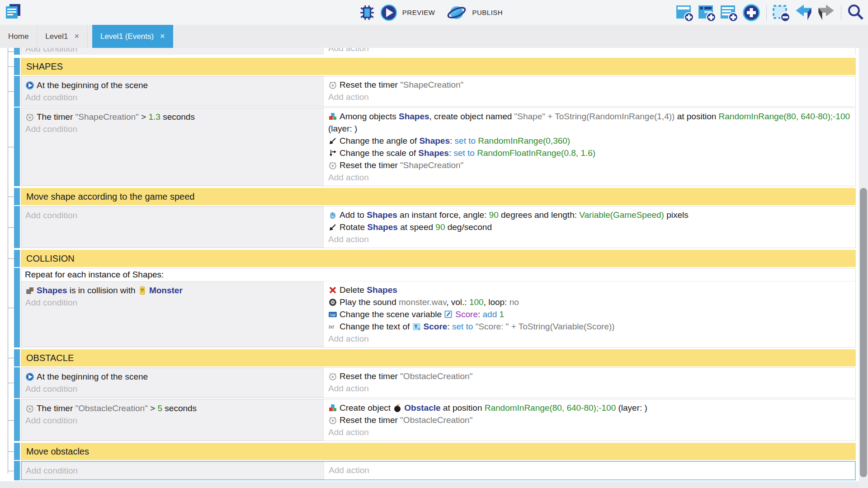 Image resolution: width=868 pixels, height=488 pixels. What do you see at coordinates (590, 227) in the screenshot?
I see `actions-cell: Add to Shapes an instant force, angle: 9…` at bounding box center [590, 227].